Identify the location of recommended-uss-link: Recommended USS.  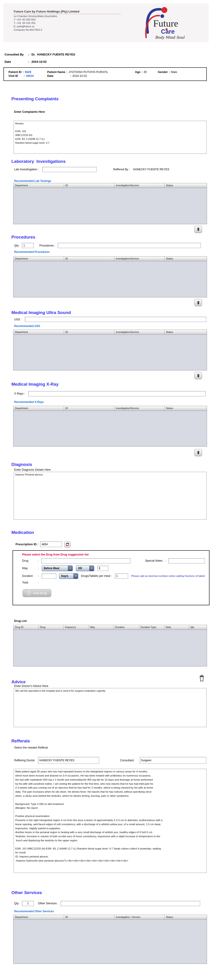
(27, 326).